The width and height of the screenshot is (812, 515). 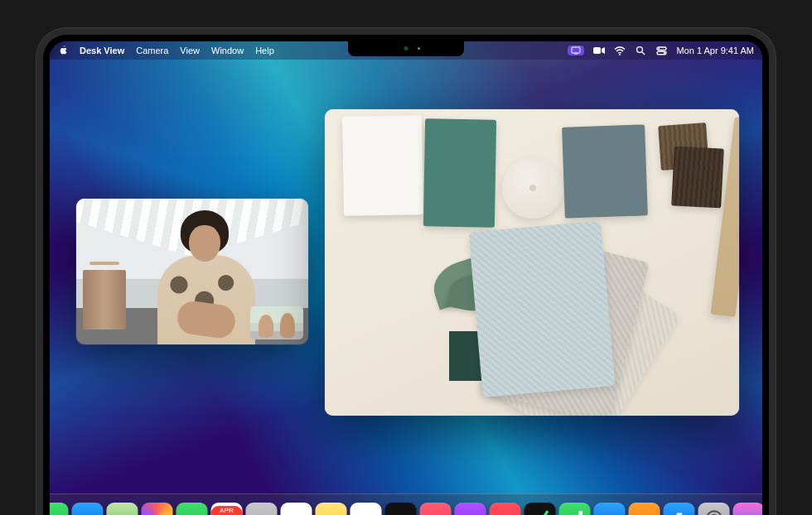 What do you see at coordinates (366, 508) in the screenshot?
I see `dock-freeform` at bounding box center [366, 508].